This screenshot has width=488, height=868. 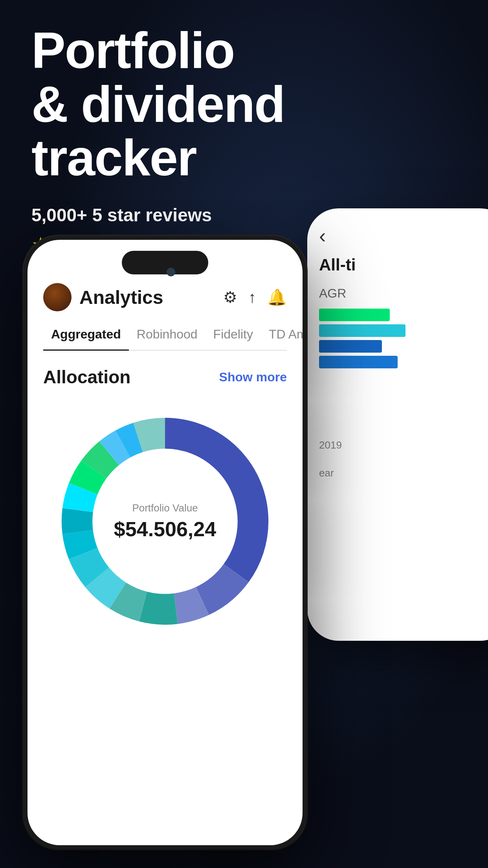 I want to click on share-icon: ↑, so click(x=252, y=297).